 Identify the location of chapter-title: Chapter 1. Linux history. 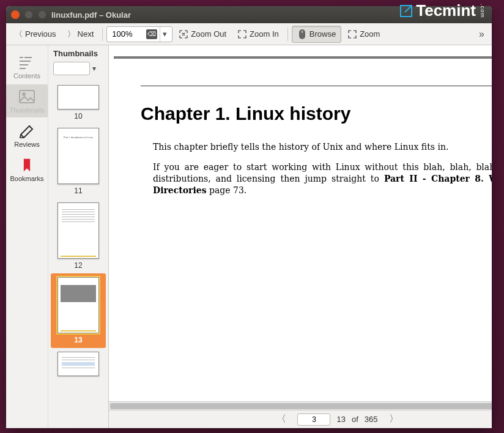
(316, 114).